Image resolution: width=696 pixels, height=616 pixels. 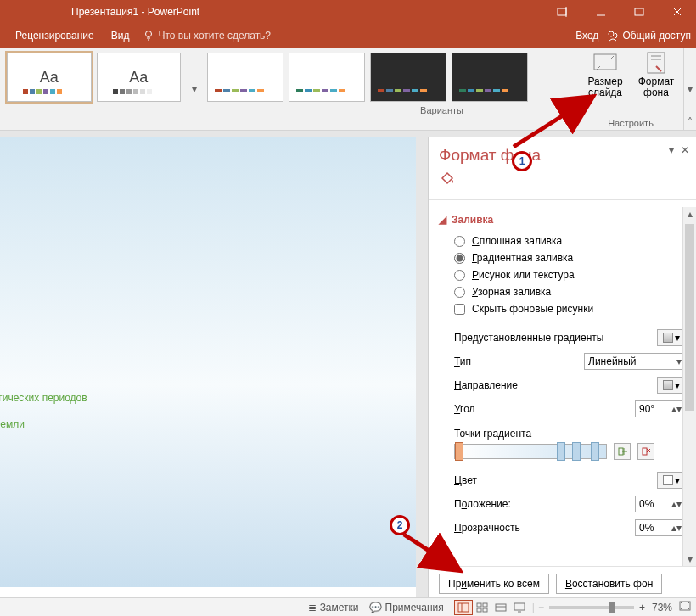 I want to click on reading-view-icon, so click(x=501, y=608).